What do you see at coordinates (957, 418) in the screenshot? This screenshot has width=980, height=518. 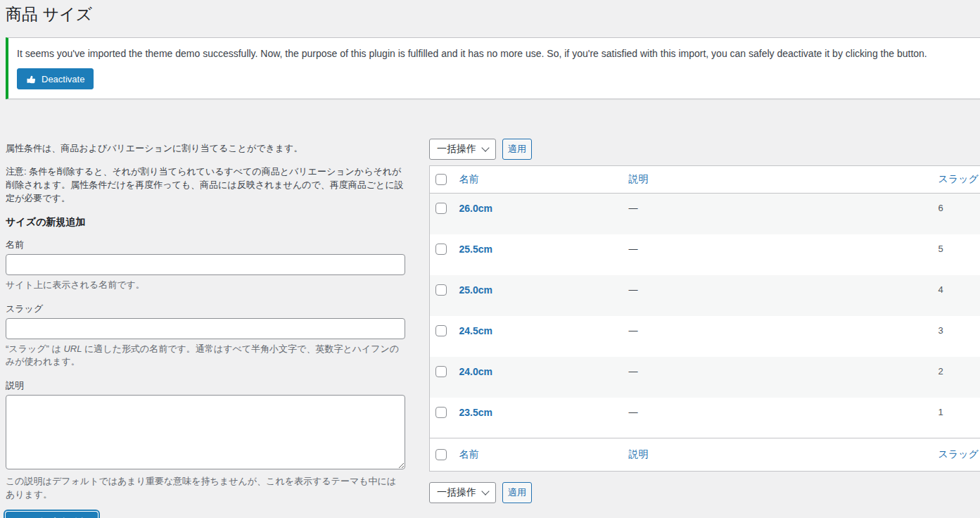 I see `term-slug: 1` at bounding box center [957, 418].